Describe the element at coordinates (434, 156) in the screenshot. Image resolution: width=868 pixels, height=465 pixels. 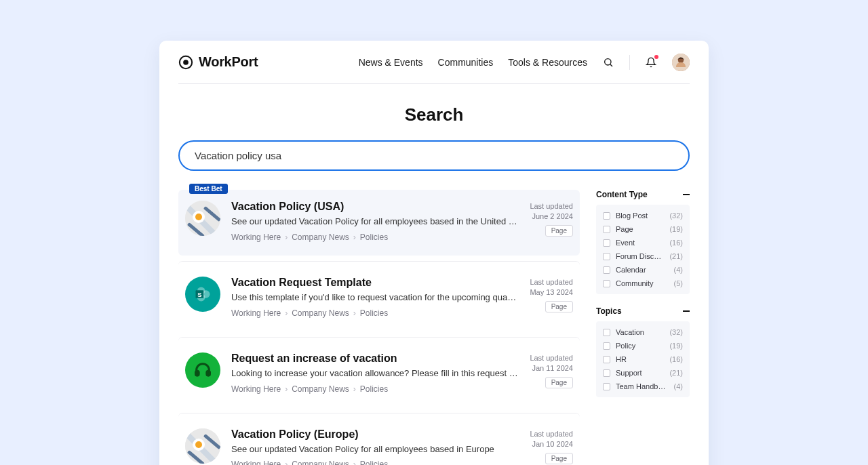
I see `search-input` at that location.